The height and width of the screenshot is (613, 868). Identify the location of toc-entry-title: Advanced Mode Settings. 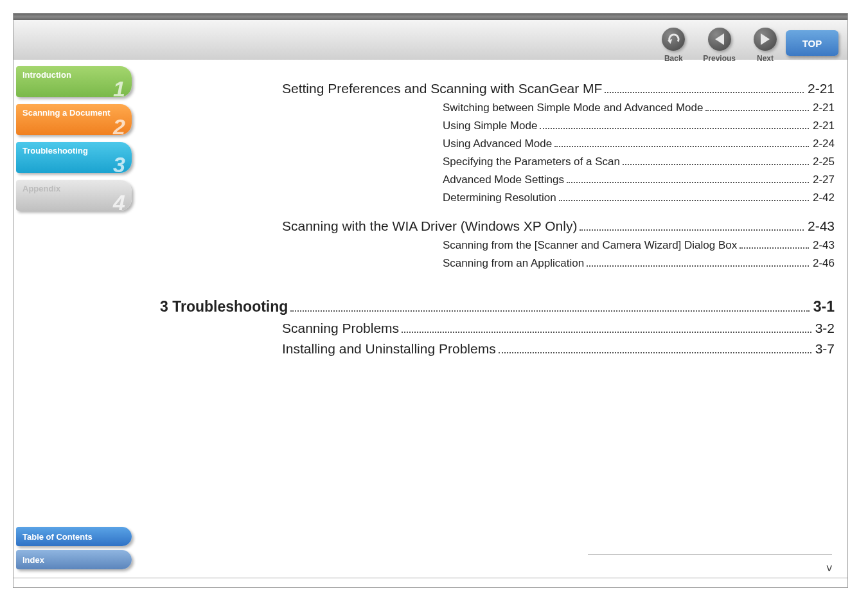
(504, 180).